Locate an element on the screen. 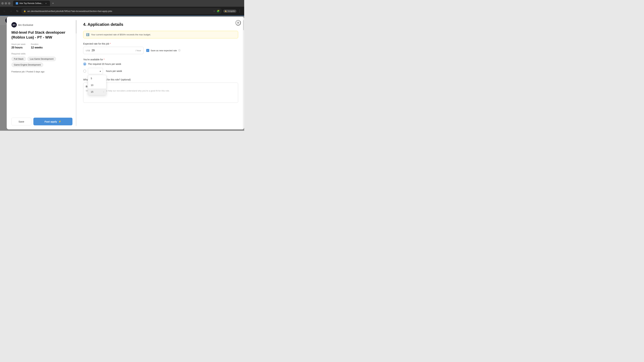 Image resolution: width=644 pixels, height=362 pixels. duration-meta: Duration 12 weeks is located at coordinates (36, 46).